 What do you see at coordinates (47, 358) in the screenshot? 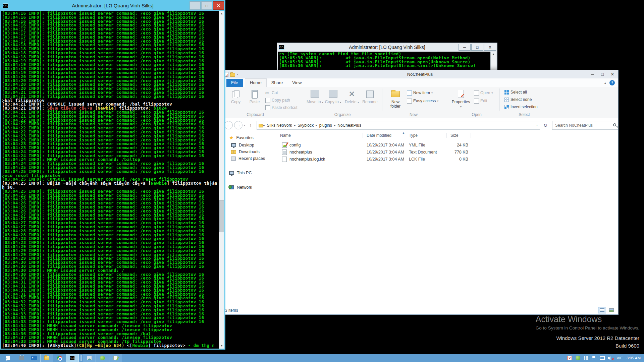
I see `taskbar-item-file-explorer` at bounding box center [47, 358].